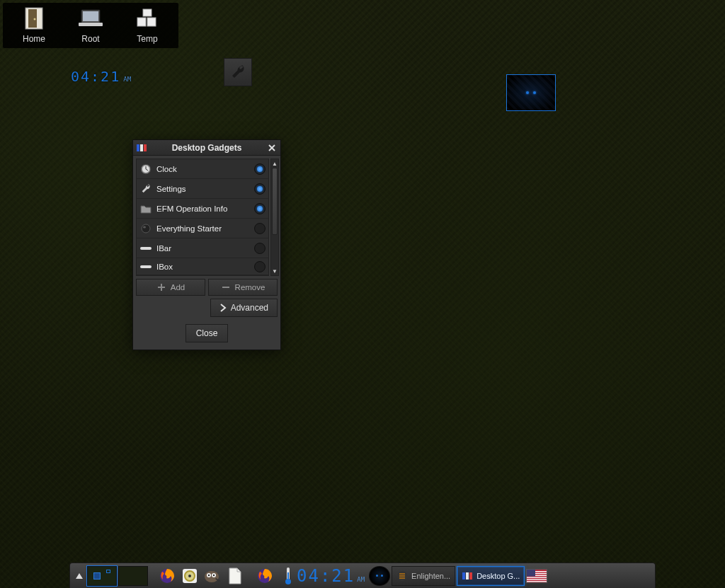 Image resolution: width=725 pixels, height=588 pixels. What do you see at coordinates (147, 25) in the screenshot?
I see `temp-icon: Temp` at bounding box center [147, 25].